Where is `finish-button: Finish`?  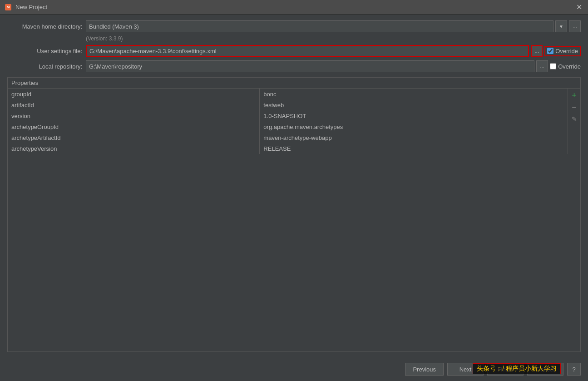
finish-button: Finish is located at coordinates (505, 369).